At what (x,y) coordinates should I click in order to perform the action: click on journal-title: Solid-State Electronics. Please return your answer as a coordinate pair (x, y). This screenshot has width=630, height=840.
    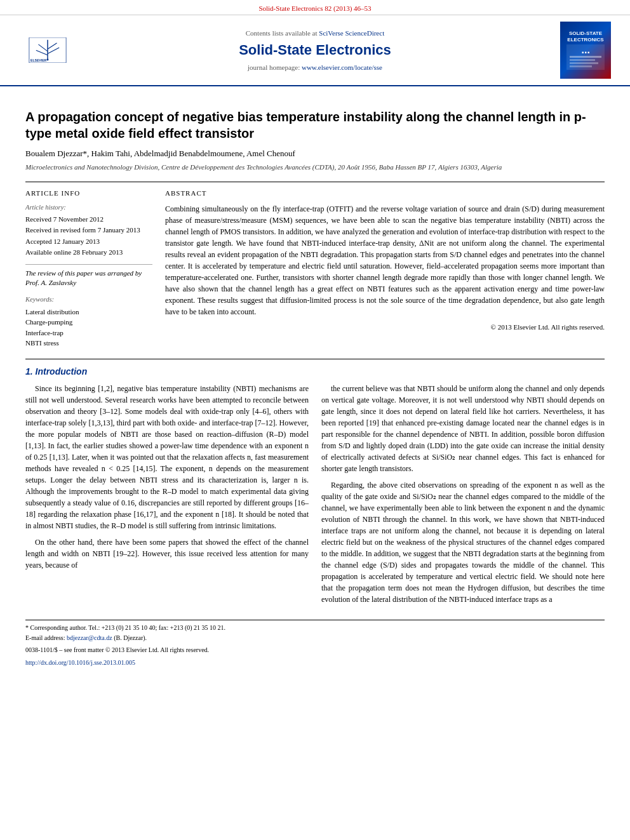
    Looking at the image, I should click on (315, 51).